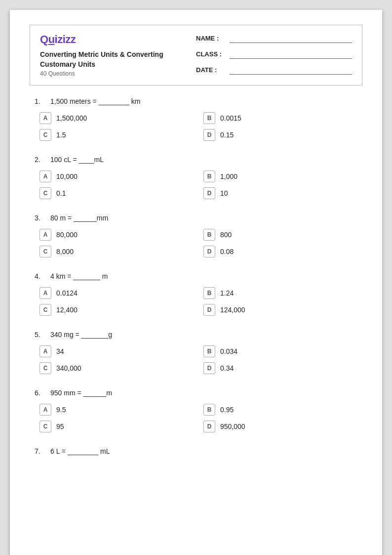  What do you see at coordinates (40, 276) in the screenshot?
I see `question-4-number: 4.` at bounding box center [40, 276].